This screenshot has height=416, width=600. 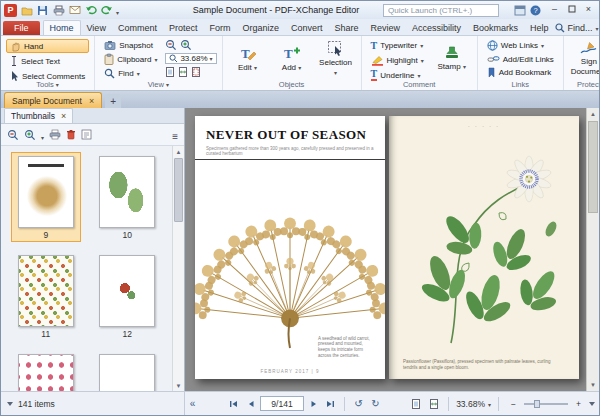 What do you see at coordinates (584, 58) in the screenshot?
I see `sign-document-button: SignDocument` at bounding box center [584, 58].